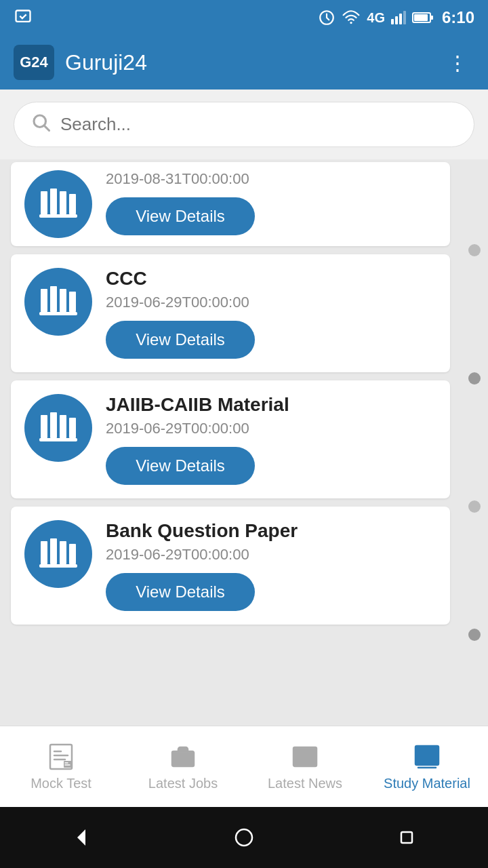  I want to click on nav-label-latest-jobs: Latest Jobs, so click(183, 784).